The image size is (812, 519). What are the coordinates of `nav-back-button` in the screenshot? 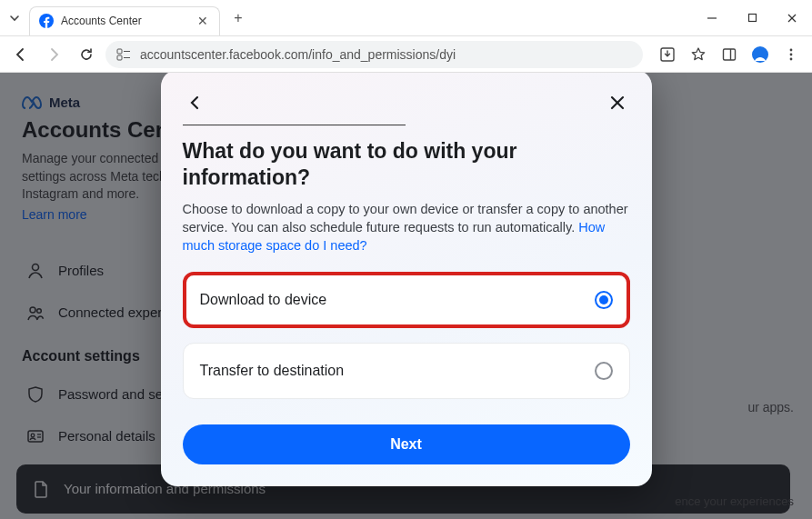 It's located at (21, 55).